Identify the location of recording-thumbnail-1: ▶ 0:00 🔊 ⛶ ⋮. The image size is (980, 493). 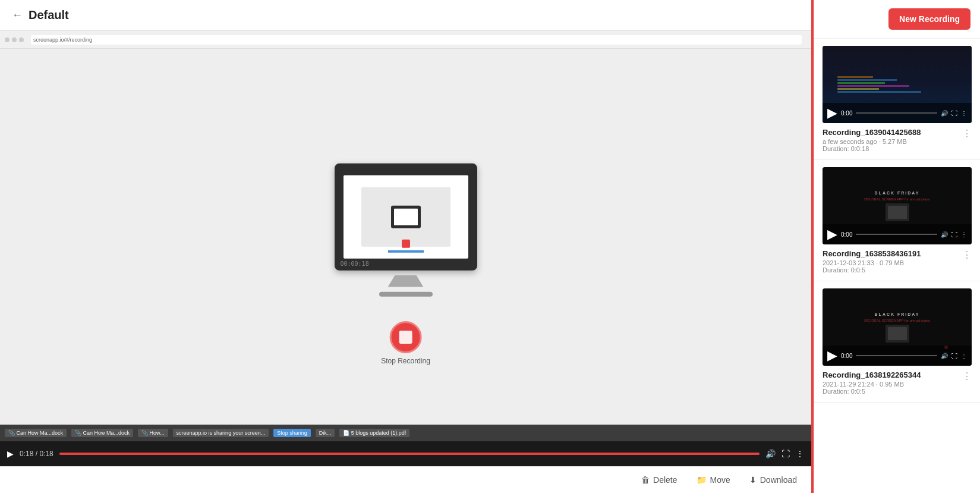
(897, 84).